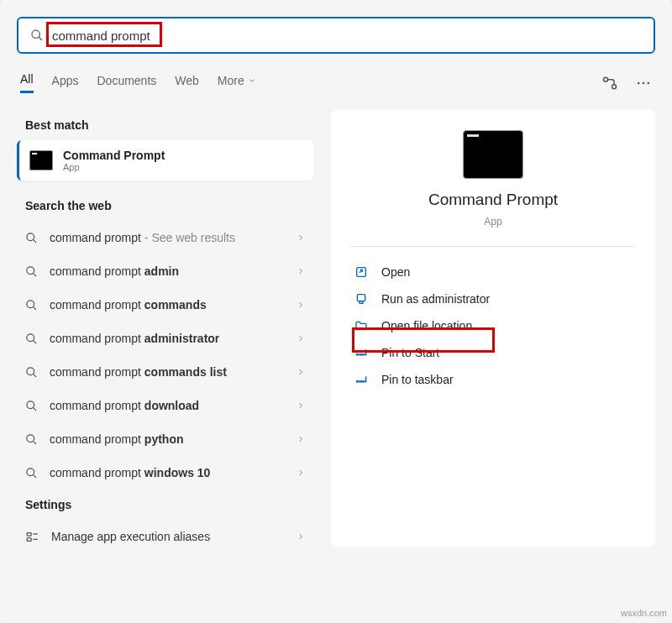 This screenshot has height=623, width=672. I want to click on web-result-7: command prompt windows 10, so click(165, 473).